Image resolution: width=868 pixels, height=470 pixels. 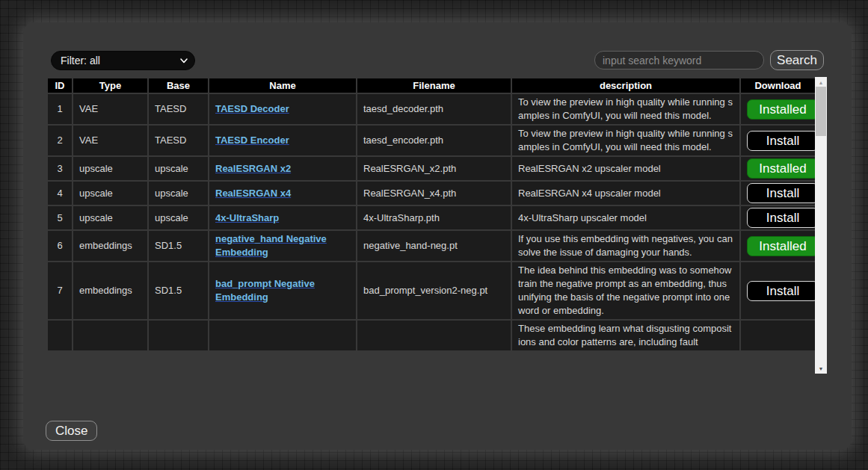 What do you see at coordinates (111, 85) in the screenshot?
I see `column-header-type: Type` at bounding box center [111, 85].